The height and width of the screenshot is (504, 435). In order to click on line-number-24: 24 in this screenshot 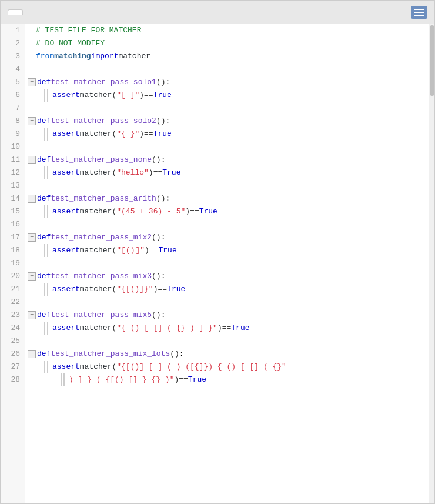, I will do `click(13, 328)`.